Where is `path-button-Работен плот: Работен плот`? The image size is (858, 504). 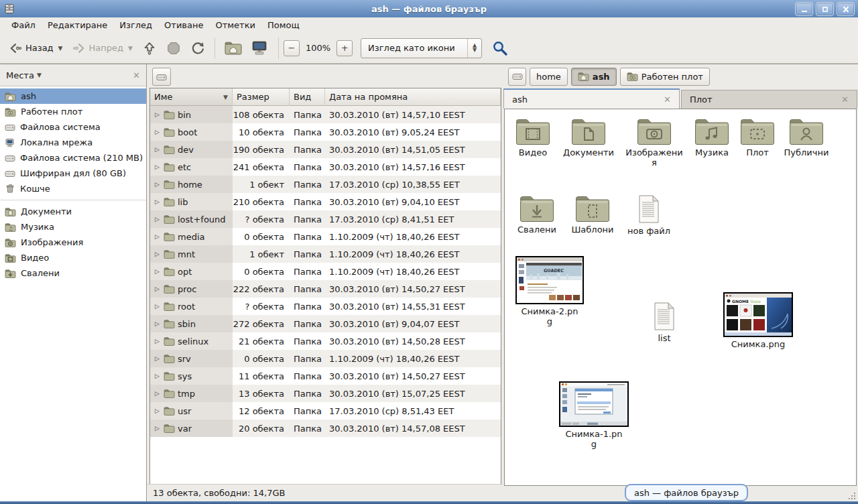
path-button-Работен плот: Работен плот is located at coordinates (665, 76).